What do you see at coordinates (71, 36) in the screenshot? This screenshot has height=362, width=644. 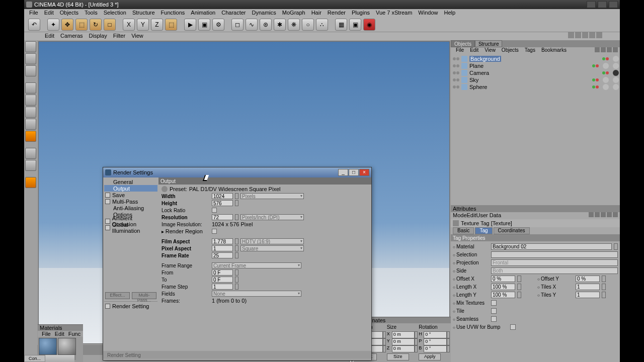 I see `vp-cameras: Cameras` at bounding box center [71, 36].